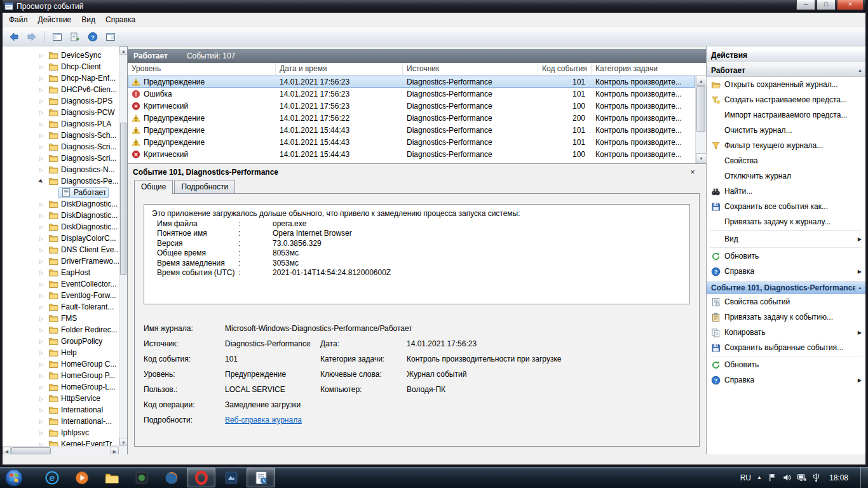  Describe the element at coordinates (14, 478) in the screenshot. I see `start-button` at that location.